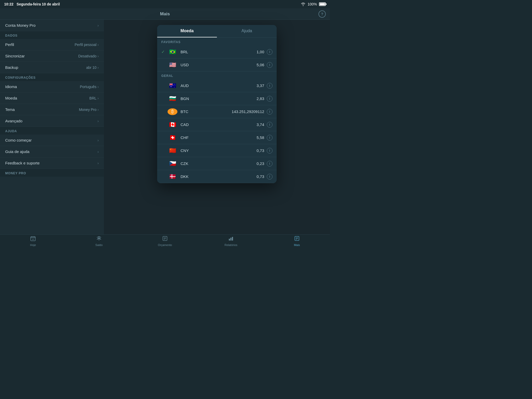 This screenshot has height=399, width=532. I want to click on flag-brl: 🇧🇷, so click(172, 52).